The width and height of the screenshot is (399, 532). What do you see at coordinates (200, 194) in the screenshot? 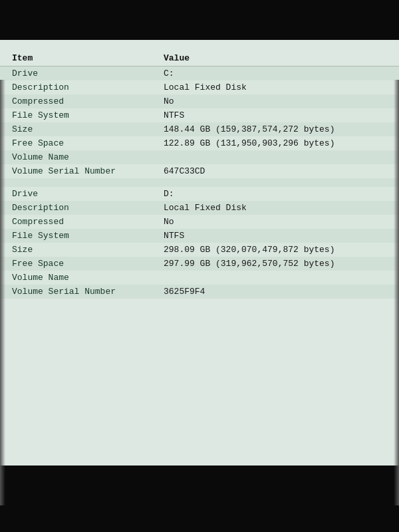
I see `table-row: Drive D:` at bounding box center [200, 194].